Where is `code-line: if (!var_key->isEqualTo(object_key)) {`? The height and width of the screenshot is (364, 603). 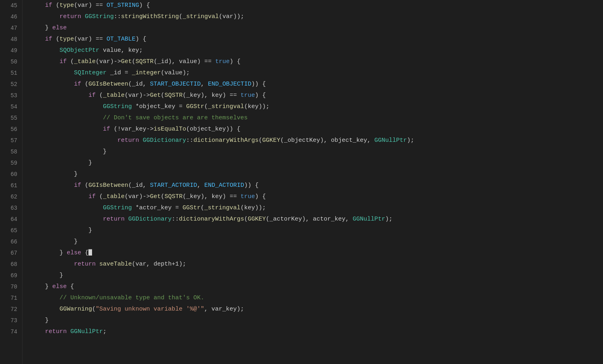
code-line: if (!var_key->isEqualTo(object_key)) { is located at coordinates (317, 129).